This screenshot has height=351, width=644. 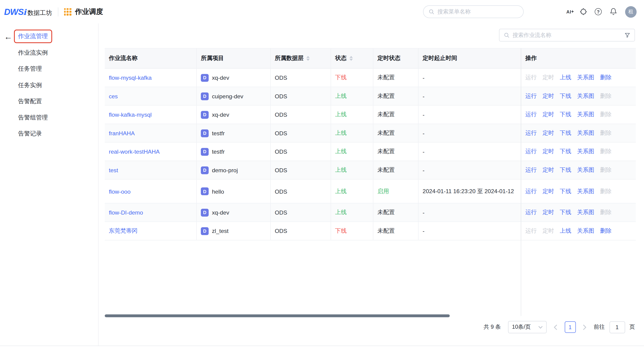 I want to click on sidebar-item: 任务实例, so click(x=49, y=85).